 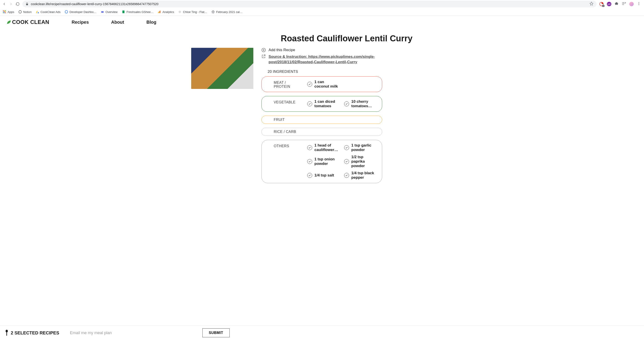 I want to click on nav-recipes: Recipes, so click(x=80, y=22).